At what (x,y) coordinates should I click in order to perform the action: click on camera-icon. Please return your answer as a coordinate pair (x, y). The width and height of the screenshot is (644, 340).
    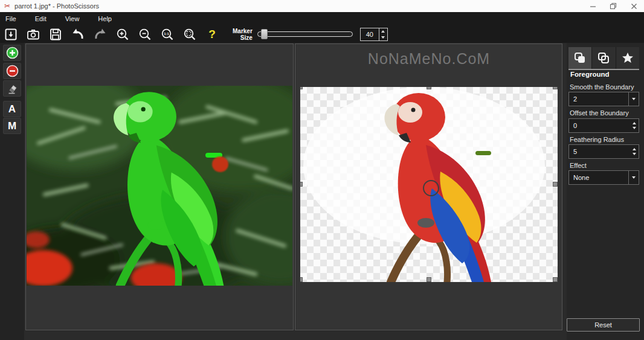
    Looking at the image, I should click on (33, 34).